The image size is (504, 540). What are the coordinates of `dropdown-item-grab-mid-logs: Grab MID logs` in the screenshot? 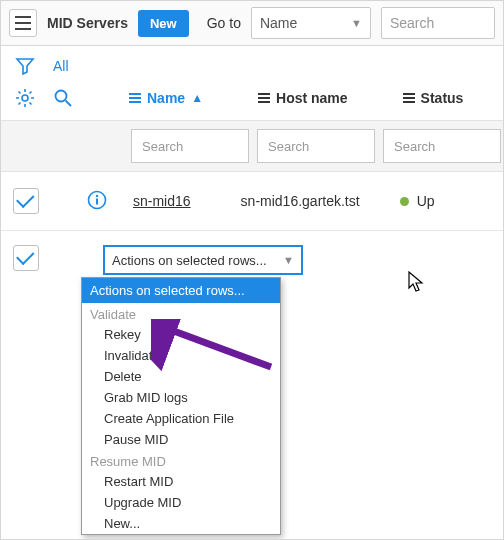 It's located at (181, 398).